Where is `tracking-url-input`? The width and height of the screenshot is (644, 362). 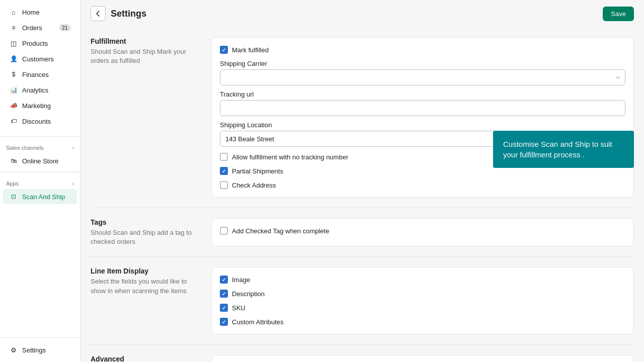 tracking-url-input is located at coordinates (423, 108).